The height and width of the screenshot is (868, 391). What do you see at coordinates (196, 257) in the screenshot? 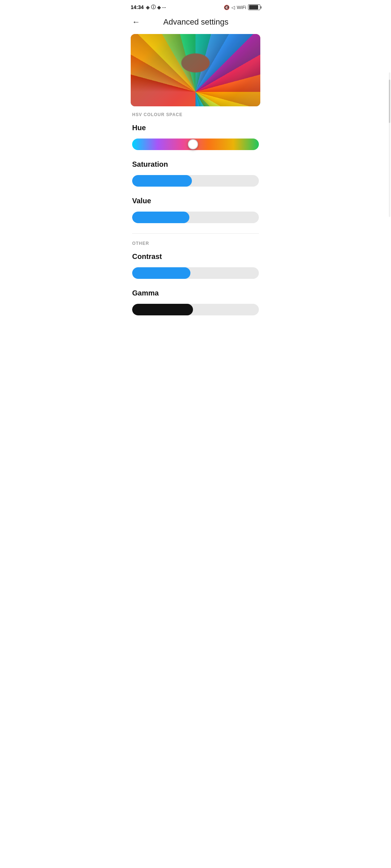
I see `contrast-label: Contrast` at bounding box center [196, 257].